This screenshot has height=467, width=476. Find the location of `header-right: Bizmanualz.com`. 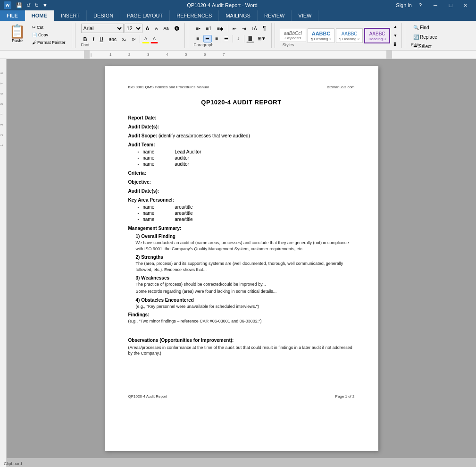

header-right: Bizmanualz.com is located at coordinates (341, 87).